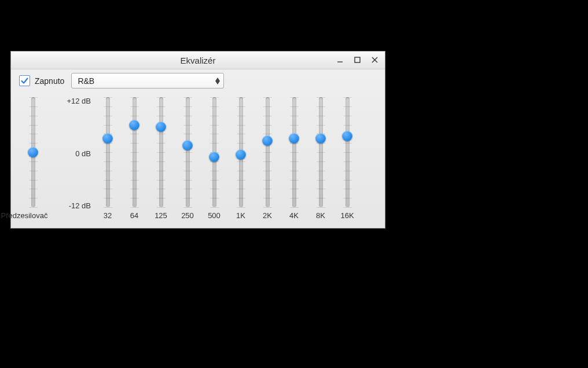 This screenshot has height=368, width=588. I want to click on maximize-button, so click(357, 60).